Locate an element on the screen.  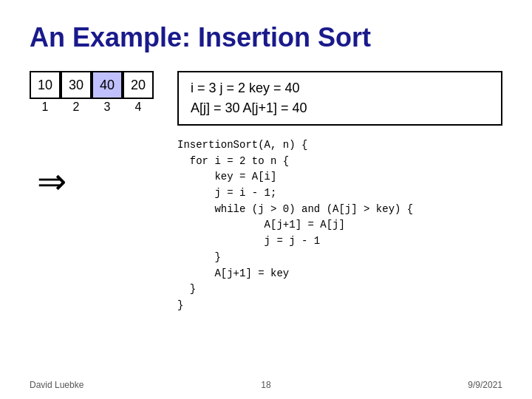
array-cell: 10 is located at coordinates (45, 85).